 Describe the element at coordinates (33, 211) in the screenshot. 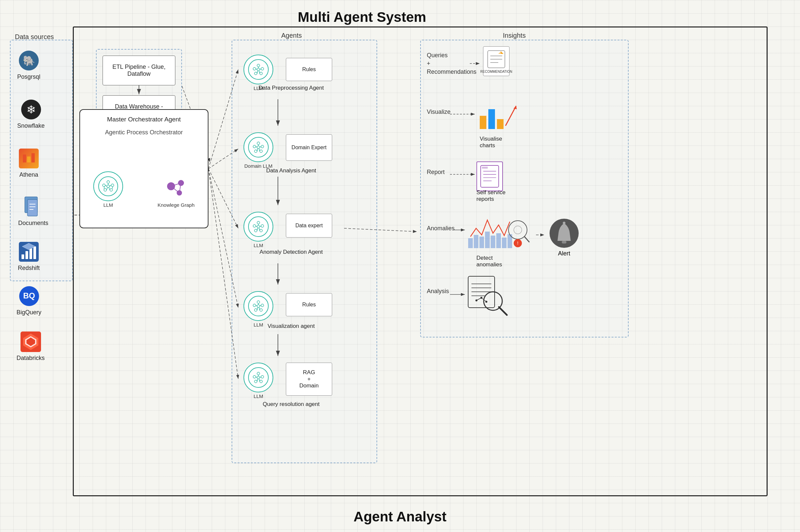

I see `datasource-documents: Documents` at that location.